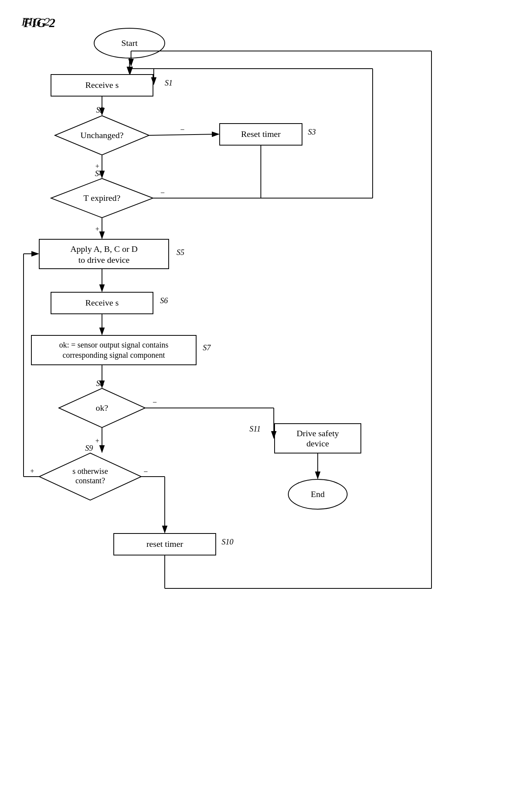 This screenshot has width=517, height=812. Describe the element at coordinates (207, 348) in the screenshot. I see `svg-text: S7` at that location.